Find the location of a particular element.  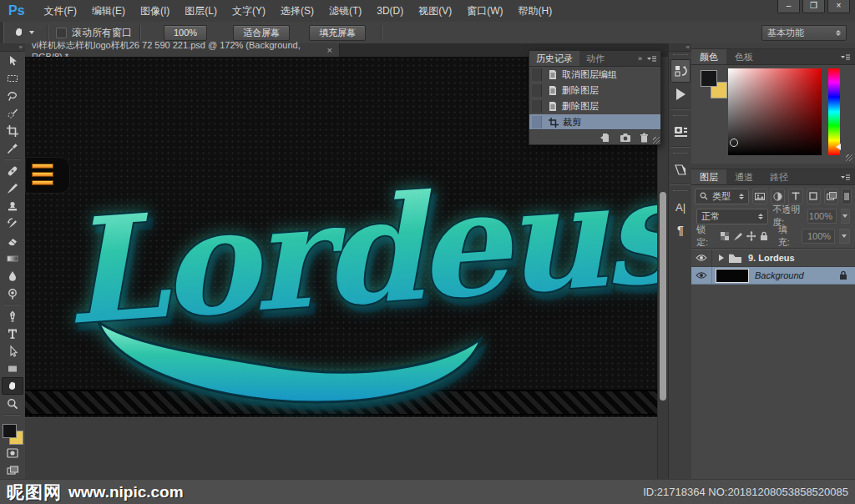

tab-channels: 通道 is located at coordinates (744, 177).